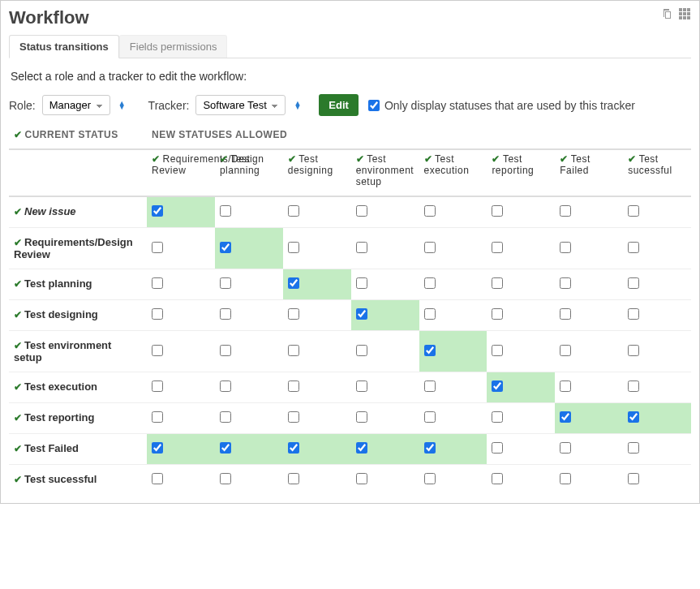 Image resolution: width=700 pixels, height=589 pixels. What do you see at coordinates (685, 15) in the screenshot?
I see `grid-icon` at bounding box center [685, 15].